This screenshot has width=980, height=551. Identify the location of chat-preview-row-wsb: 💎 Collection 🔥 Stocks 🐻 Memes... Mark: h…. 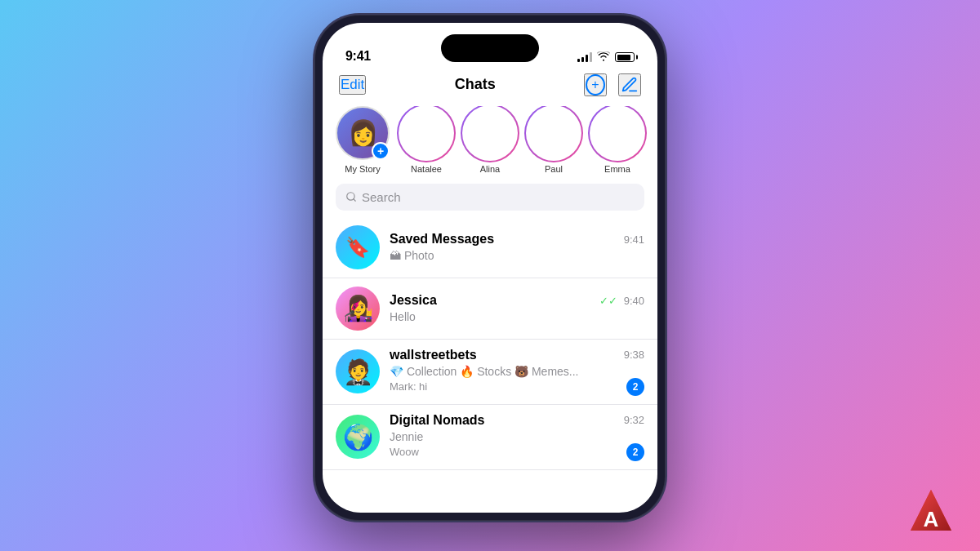
(517, 380).